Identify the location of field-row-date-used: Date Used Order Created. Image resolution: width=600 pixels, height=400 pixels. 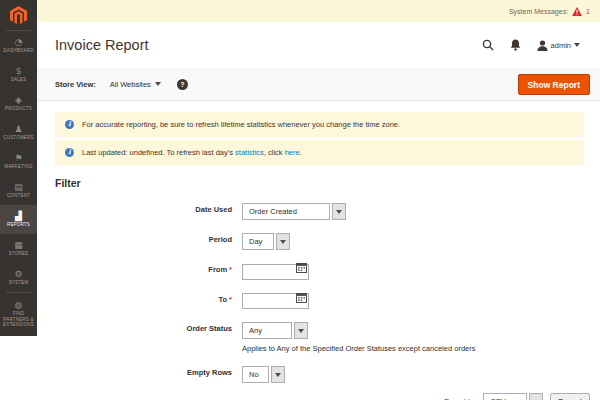
(328, 210).